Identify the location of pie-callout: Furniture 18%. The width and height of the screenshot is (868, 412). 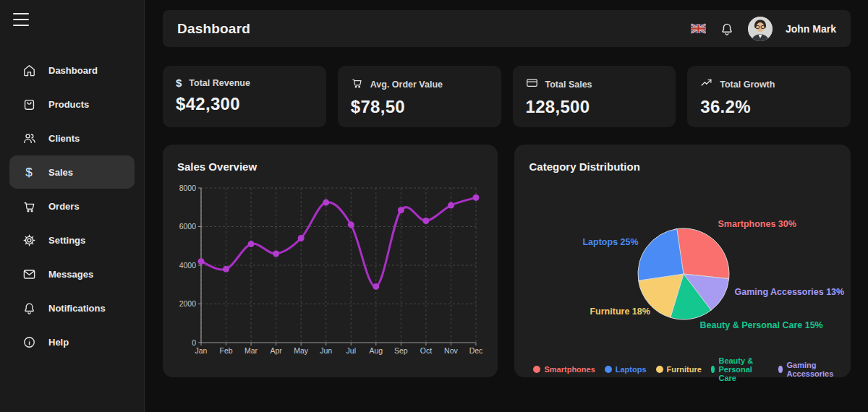
(619, 312).